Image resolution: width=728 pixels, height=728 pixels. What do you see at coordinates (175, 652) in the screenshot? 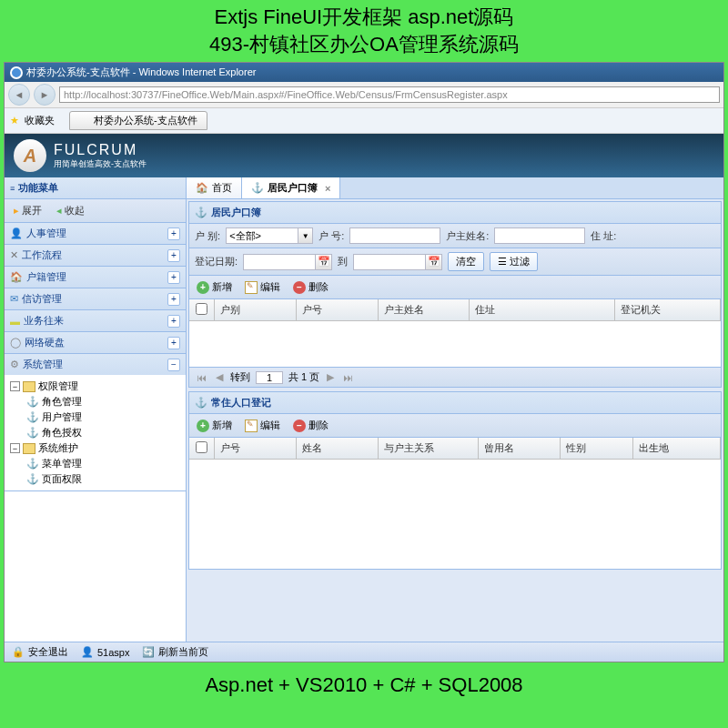
I see `refresh-button: 🔄刷新当前页` at bounding box center [175, 652].